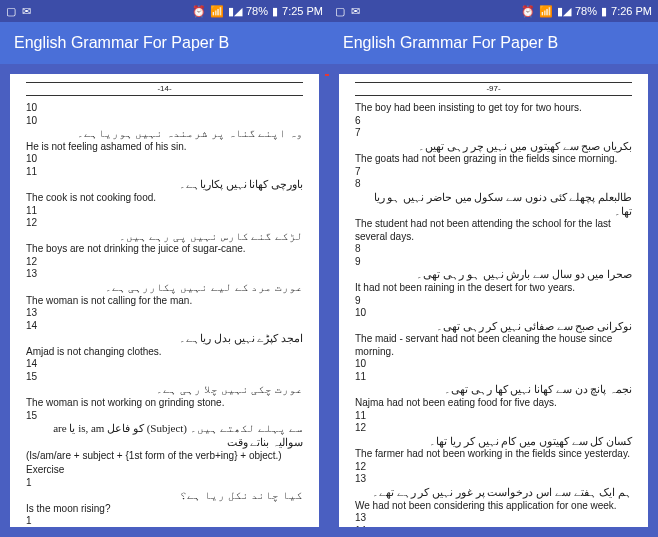 The width and height of the screenshot is (658, 537). I want to click on urdu-text: طالبعلم پچھلے کئی دنوں سے سکول میں حاضر …, so click(494, 205).